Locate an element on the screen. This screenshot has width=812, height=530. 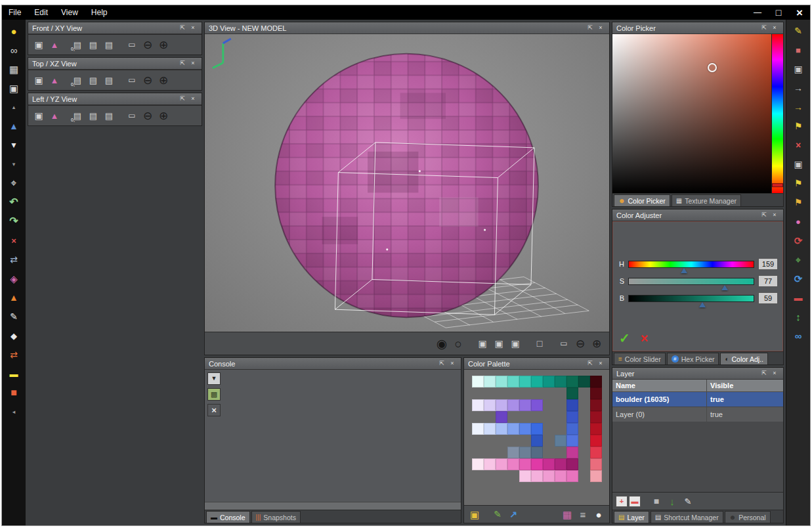
hue-slider-handle is located at coordinates (684, 271).